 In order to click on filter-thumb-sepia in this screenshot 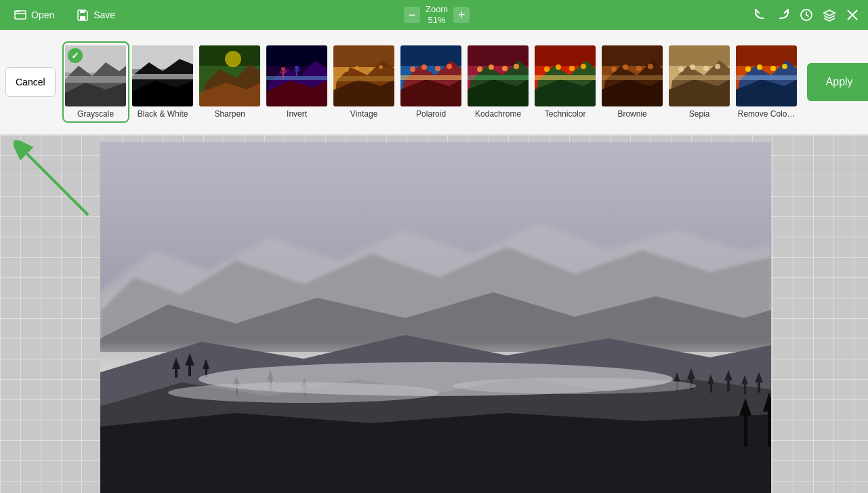, I will do `click(699, 76)`.